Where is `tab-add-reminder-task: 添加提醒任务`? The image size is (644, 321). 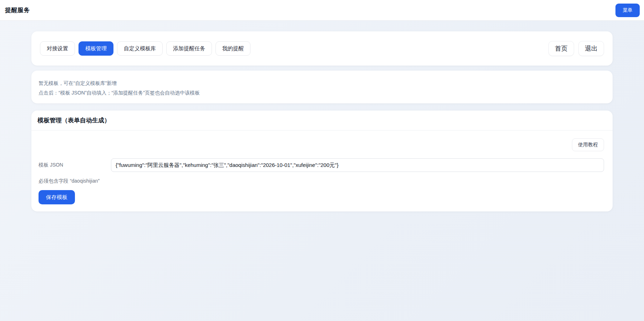 tab-add-reminder-task: 添加提醒任务 is located at coordinates (189, 49).